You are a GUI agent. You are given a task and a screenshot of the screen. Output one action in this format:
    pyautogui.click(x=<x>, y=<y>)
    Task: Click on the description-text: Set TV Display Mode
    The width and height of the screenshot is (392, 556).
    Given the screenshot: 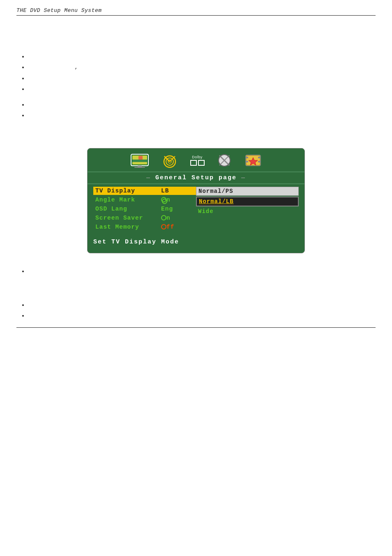 What is the action you would take?
    pyautogui.click(x=136, y=242)
    